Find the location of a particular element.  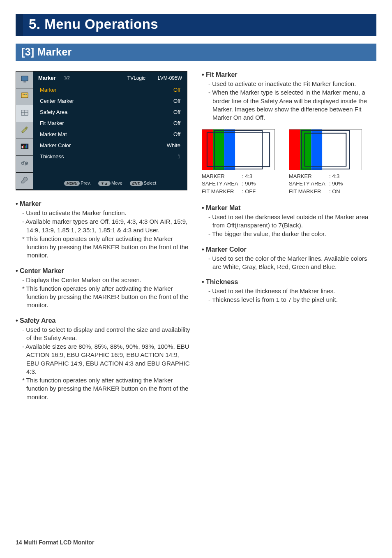

osd-row: Fit MarkerOff is located at coordinates (110, 123).